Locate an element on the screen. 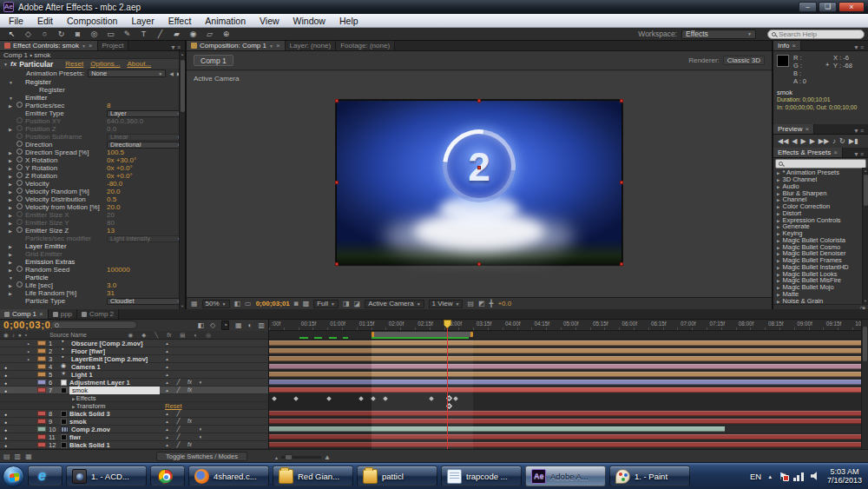 This screenshot has height=489, width=868. property-value: 100.5 is located at coordinates (115, 153).